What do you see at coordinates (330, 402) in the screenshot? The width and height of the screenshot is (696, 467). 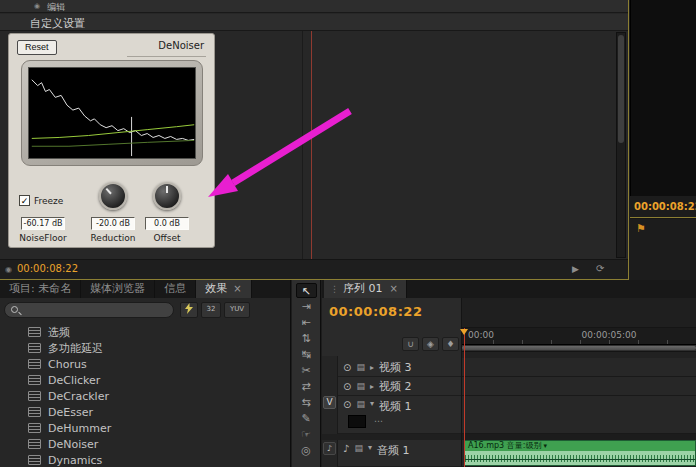 I see `video-source-badge: V` at bounding box center [330, 402].